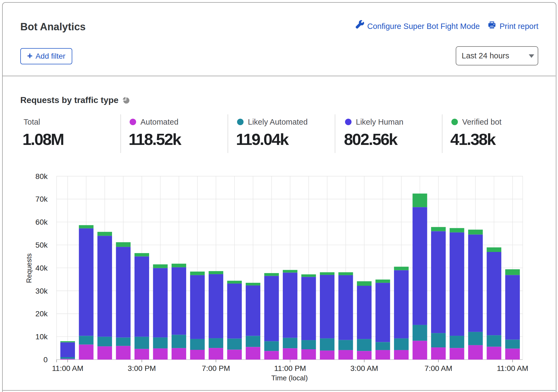 This screenshot has width=558, height=392. What do you see at coordinates (42, 291) in the screenshot?
I see `svg-text: 30k` at bounding box center [42, 291].